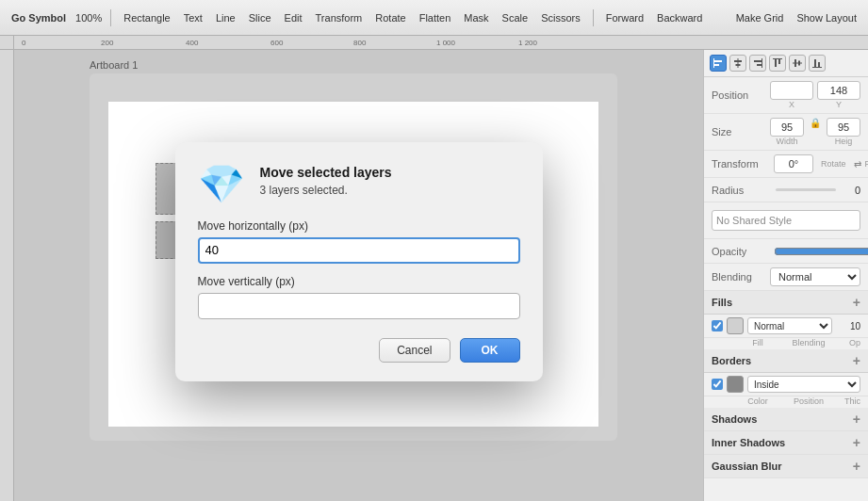 The image size is (868, 501). What do you see at coordinates (787, 127) in the screenshot?
I see `size-width-input` at bounding box center [787, 127].